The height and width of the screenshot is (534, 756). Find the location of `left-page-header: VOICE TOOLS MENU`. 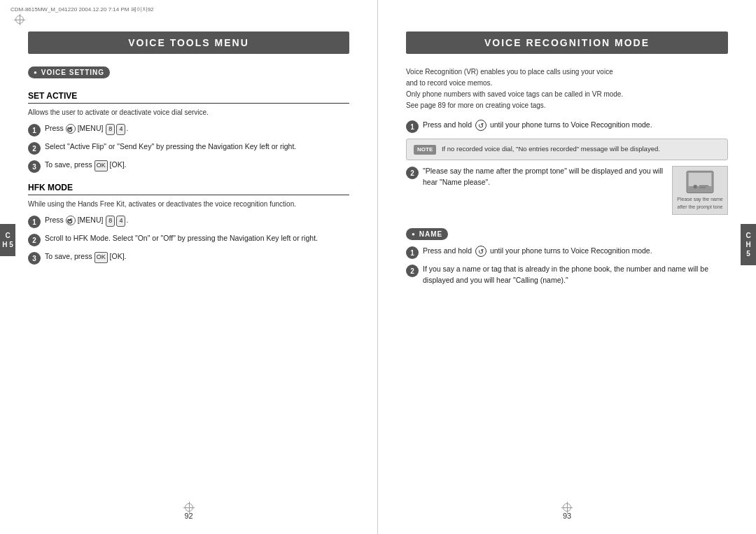

left-page-header: VOICE TOOLS MENU is located at coordinates (189, 43).